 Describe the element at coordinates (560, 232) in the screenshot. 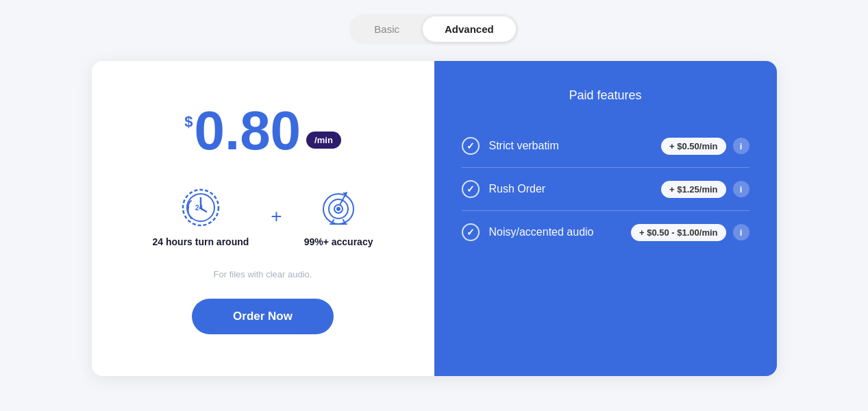

I see `feature-name-noisy-audio: Noisy/accented audio` at that location.